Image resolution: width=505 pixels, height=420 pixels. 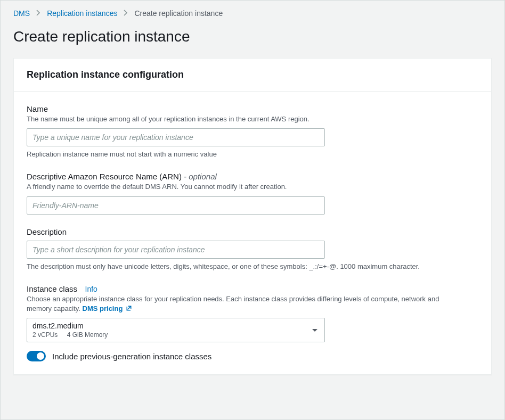 I want to click on name-hint: Replication instance name must not start…, so click(x=252, y=154).